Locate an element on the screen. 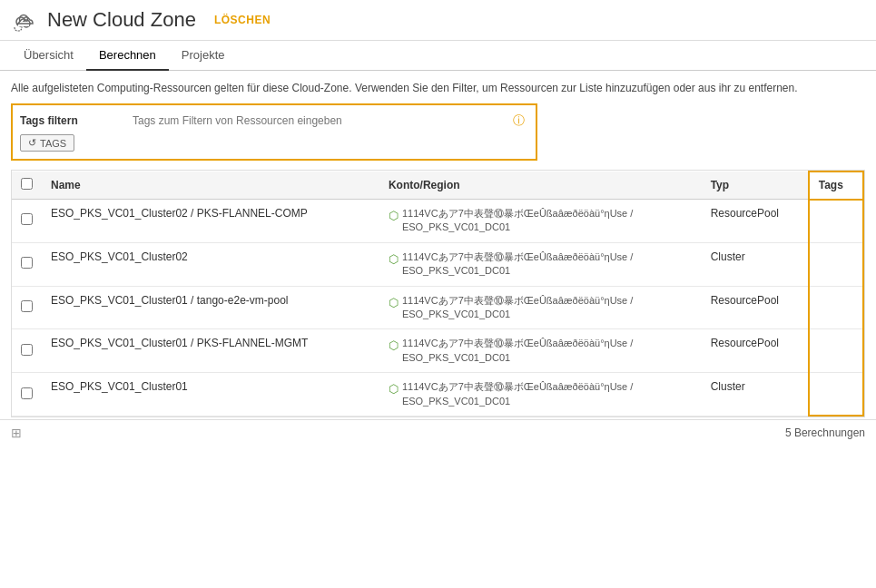 The width and height of the screenshot is (876, 588). row-name: ESO_PKS_VC01_Cluster01 / PKS-FLANNEL-MGM… is located at coordinates (211, 351).